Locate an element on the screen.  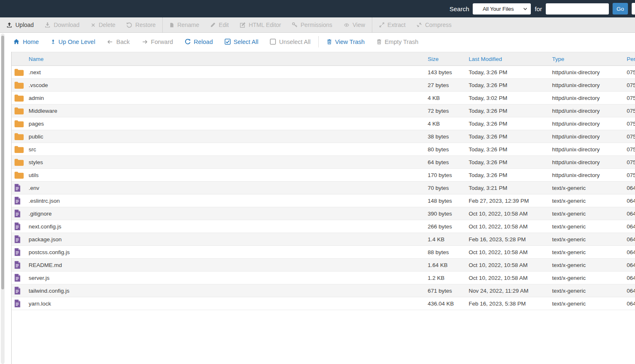
sort-header-name: Name is located at coordinates (36, 59).